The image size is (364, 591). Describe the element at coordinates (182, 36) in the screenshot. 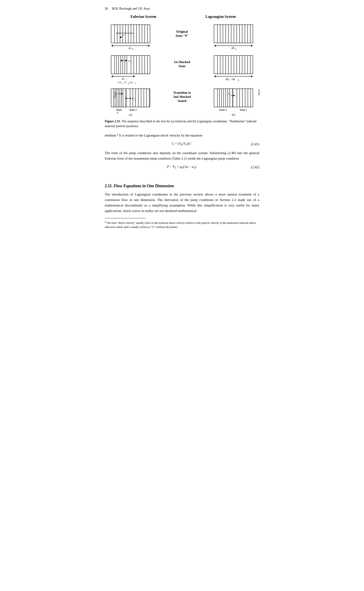

I see `svg-text: State "0"` at that location.